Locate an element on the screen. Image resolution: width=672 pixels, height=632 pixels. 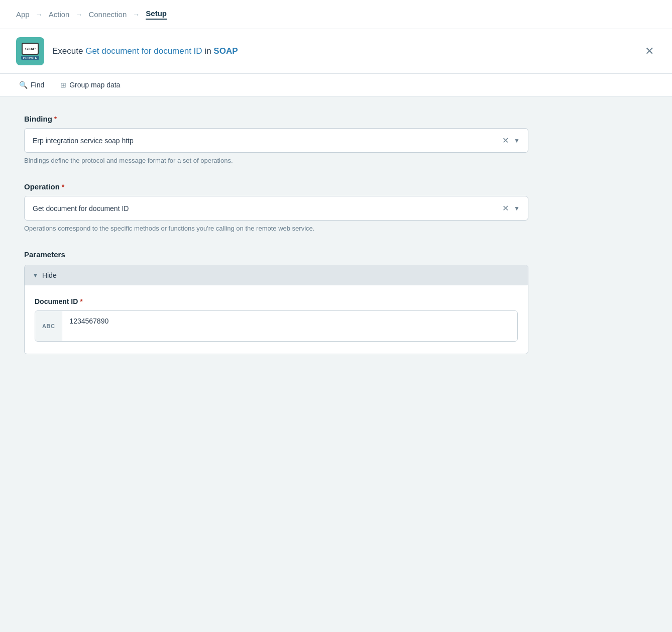
breadcrumb-arrow-2: → is located at coordinates (79, 15).